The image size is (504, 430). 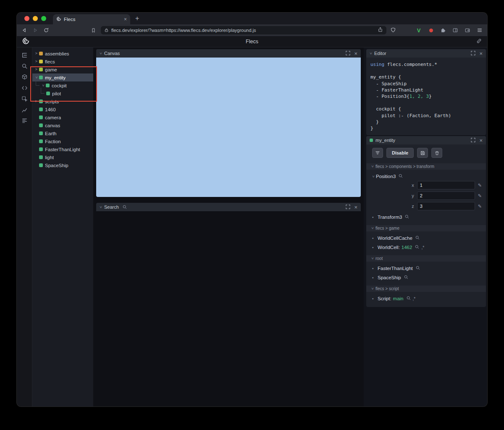 What do you see at coordinates (63, 118) in the screenshot?
I see `tree-item-camera: camera` at bounding box center [63, 118].